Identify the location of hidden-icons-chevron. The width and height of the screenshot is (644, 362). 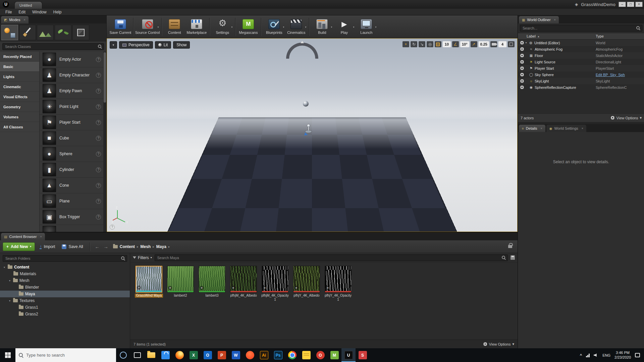
(581, 355).